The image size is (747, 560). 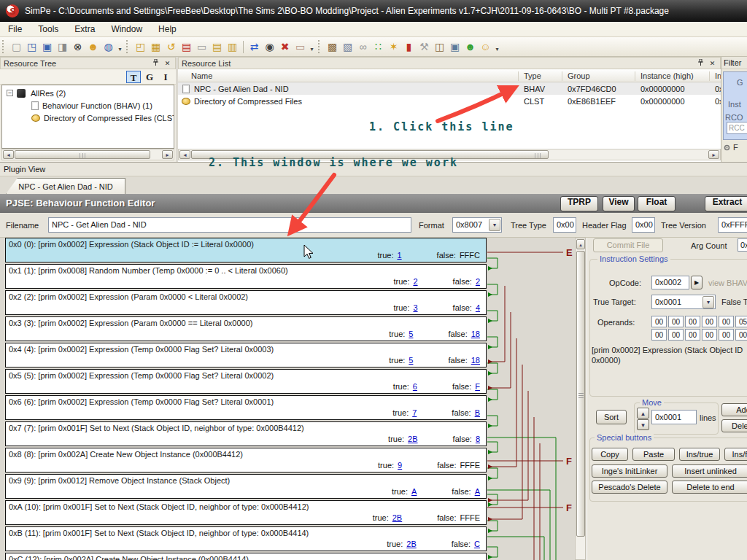 I want to click on paste-button: Paste, so click(x=654, y=454).